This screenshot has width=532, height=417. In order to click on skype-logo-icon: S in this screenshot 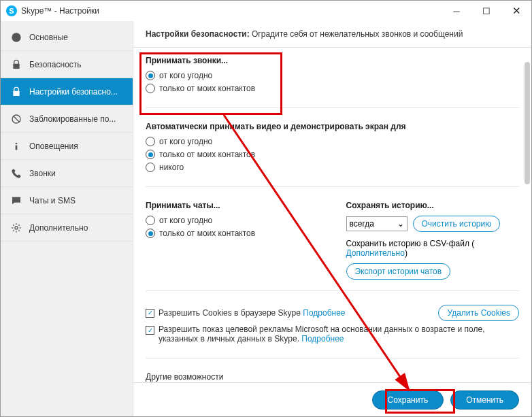, I will do `click(12, 11)`.